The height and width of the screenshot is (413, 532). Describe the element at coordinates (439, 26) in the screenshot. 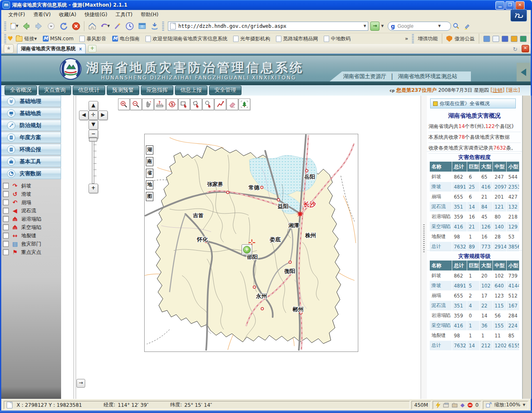

I see `search-engine-dropdown-icon: ▼` at that location.